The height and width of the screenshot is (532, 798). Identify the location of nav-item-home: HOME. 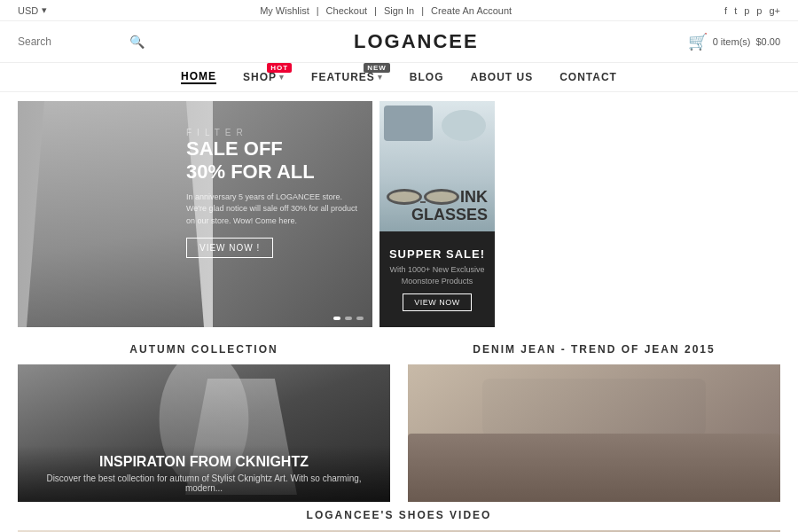
(199, 77).